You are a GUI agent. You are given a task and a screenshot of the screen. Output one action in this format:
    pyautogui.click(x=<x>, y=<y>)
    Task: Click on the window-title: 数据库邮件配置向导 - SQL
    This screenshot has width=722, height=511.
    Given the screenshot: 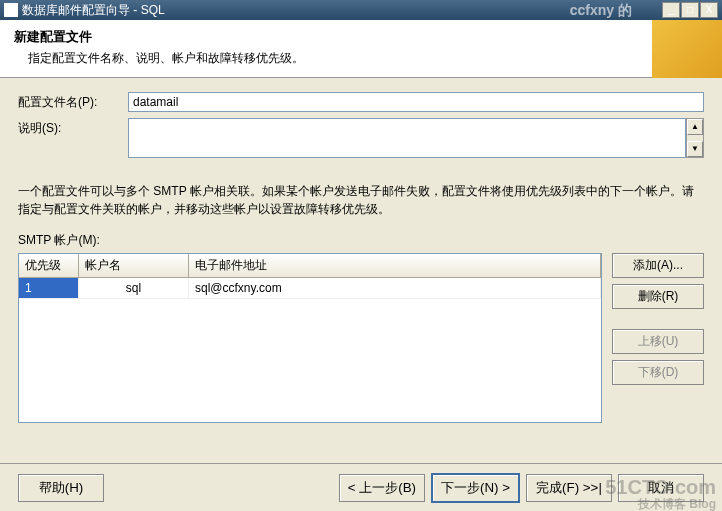 What is the action you would take?
    pyautogui.click(x=94, y=10)
    